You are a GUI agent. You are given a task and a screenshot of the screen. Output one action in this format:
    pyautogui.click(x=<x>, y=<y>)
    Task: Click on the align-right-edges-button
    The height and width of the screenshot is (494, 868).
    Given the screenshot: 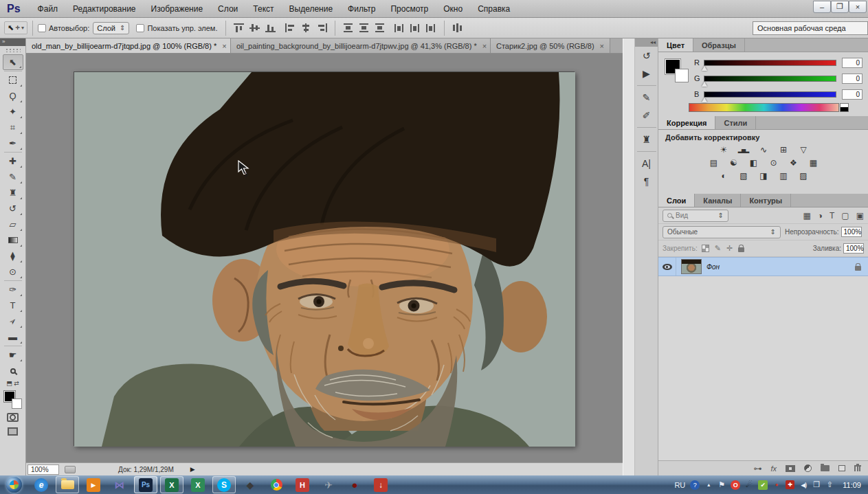 What is the action you would take?
    pyautogui.click(x=322, y=27)
    